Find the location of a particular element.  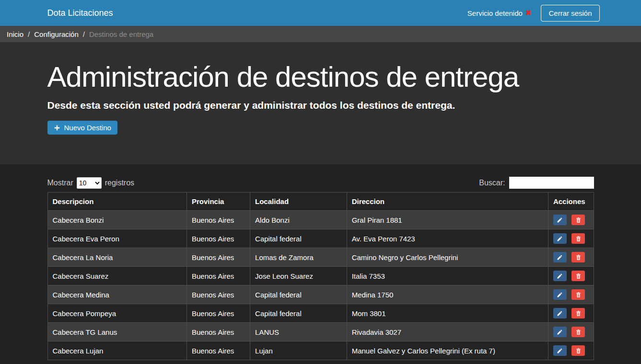

cell-direccion: Italia 7353 is located at coordinates (447, 276).